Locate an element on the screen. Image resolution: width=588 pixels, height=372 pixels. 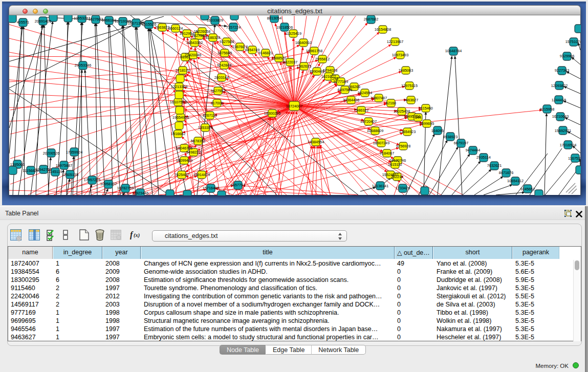
svg-text: 9427552 is located at coordinates (218, 91).